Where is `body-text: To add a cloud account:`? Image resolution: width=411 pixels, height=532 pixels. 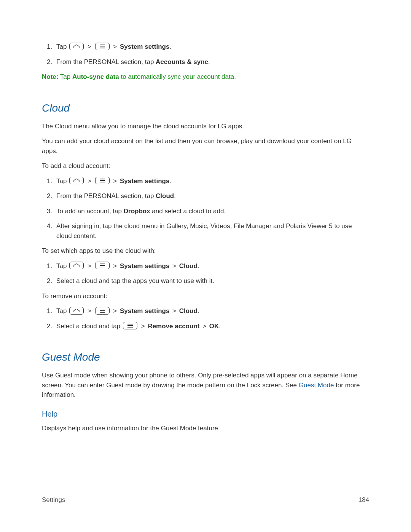 body-text: To add a cloud account: is located at coordinates (206, 166).